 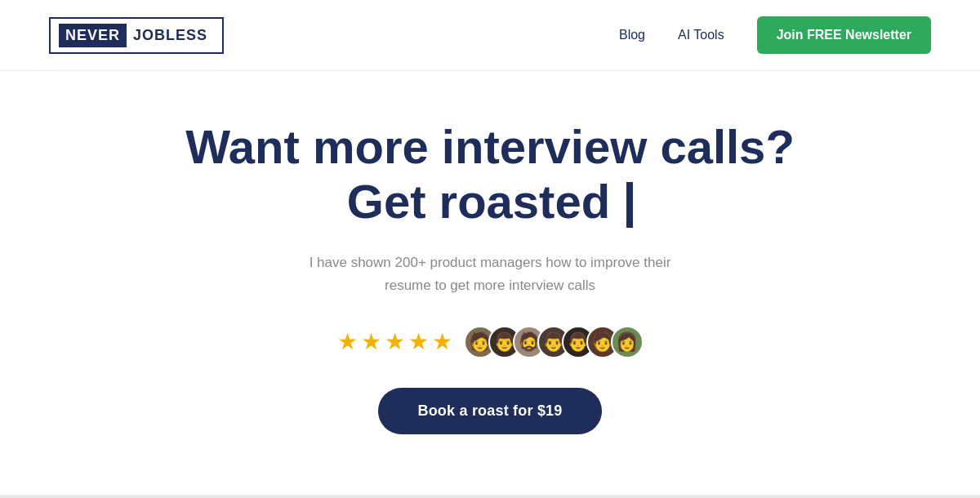 I want to click on star-2: ★, so click(x=371, y=341).